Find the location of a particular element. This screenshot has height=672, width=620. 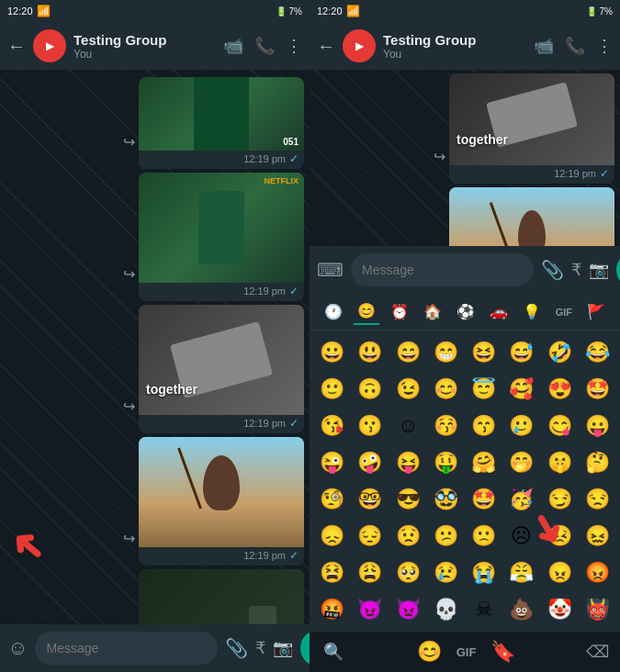

emoji-cell: 🤫 is located at coordinates (560, 463).